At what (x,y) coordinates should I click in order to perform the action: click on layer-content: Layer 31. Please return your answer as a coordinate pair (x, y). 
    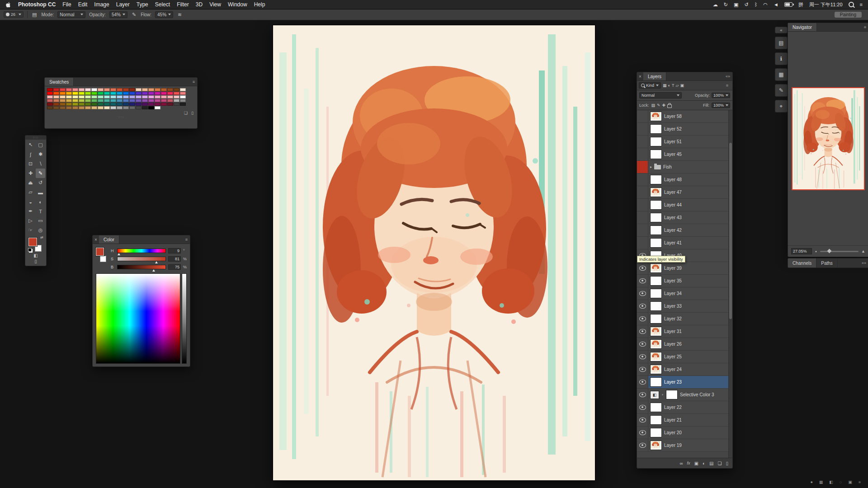
    Looking at the image, I should click on (690, 332).